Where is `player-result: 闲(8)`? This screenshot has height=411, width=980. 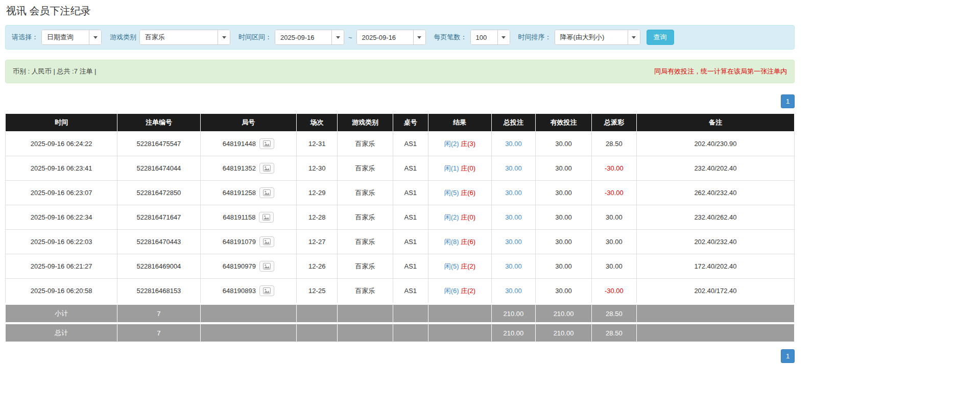
player-result: 闲(8) is located at coordinates (451, 242).